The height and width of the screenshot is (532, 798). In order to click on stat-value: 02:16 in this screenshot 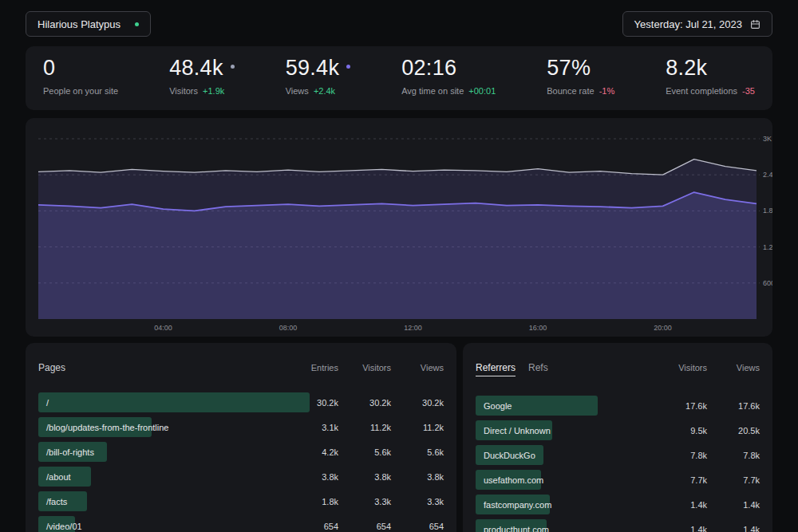, I will do `click(448, 69)`.